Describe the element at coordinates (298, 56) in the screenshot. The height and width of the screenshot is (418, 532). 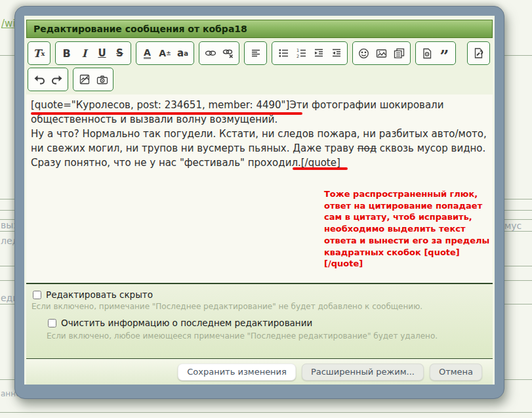
I see `svg-text: 2` at that location.